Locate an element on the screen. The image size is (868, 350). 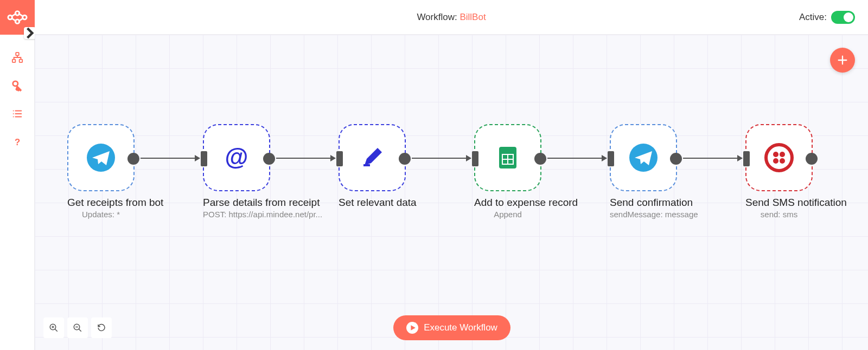
node-subtitle: send: sms is located at coordinates (779, 215).